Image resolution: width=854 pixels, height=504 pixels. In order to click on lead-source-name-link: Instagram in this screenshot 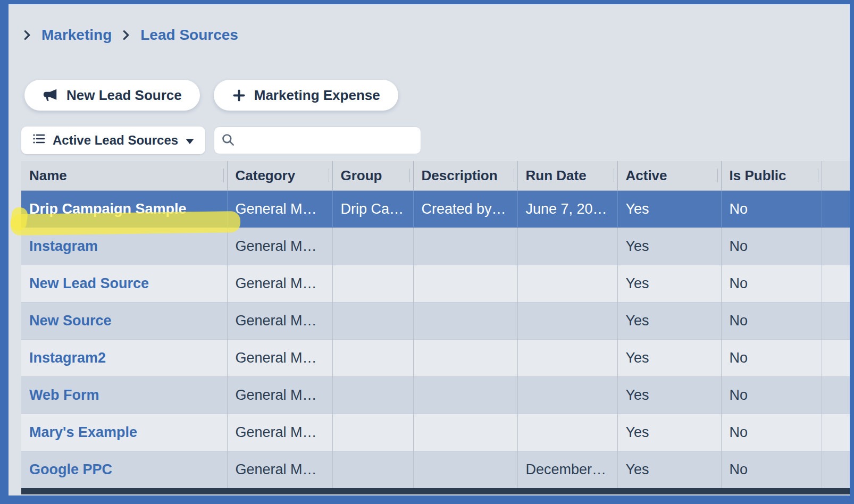, I will do `click(124, 246)`.